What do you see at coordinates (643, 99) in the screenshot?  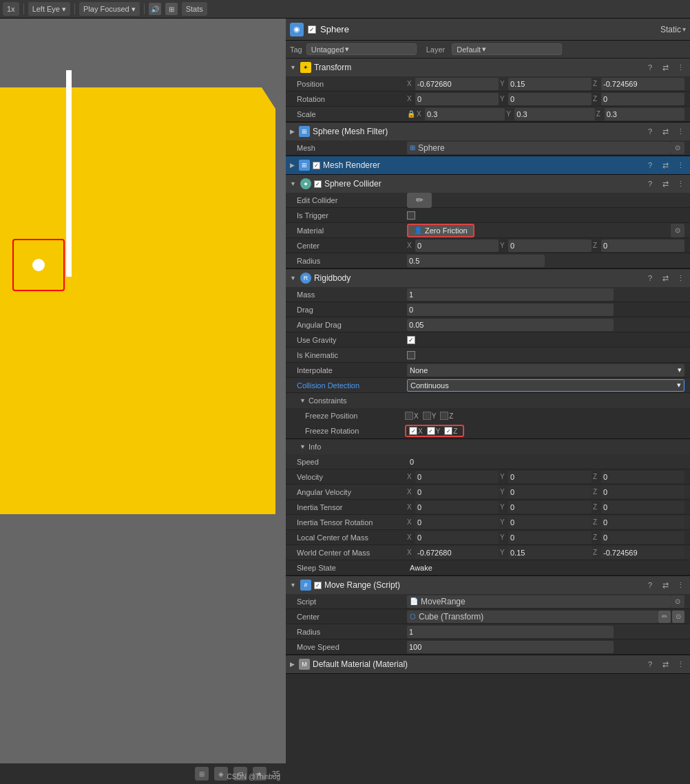 I see `rotation-z-value: 0` at bounding box center [643, 99].